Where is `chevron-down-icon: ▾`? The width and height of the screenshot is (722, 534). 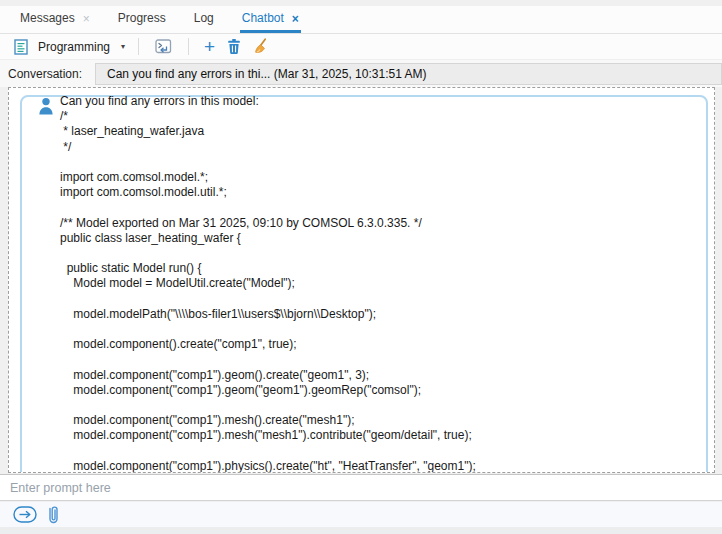
chevron-down-icon: ▾ is located at coordinates (123, 46).